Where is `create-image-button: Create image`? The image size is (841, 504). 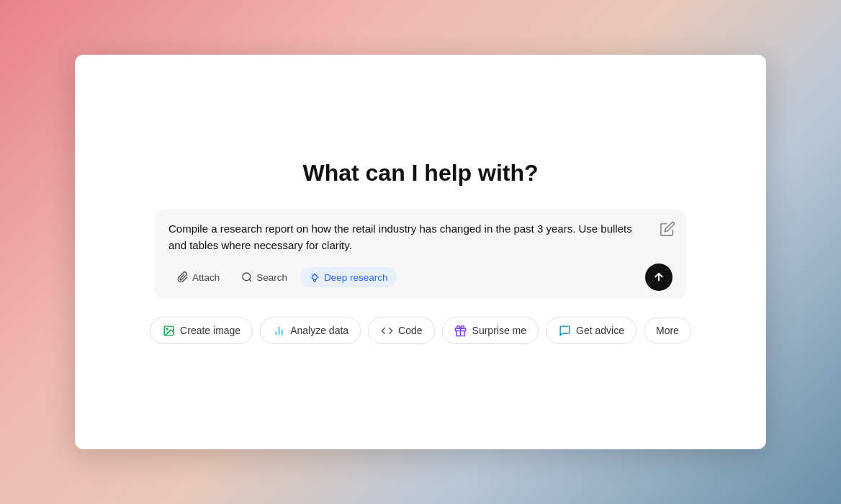 create-image-button: Create image is located at coordinates (202, 330).